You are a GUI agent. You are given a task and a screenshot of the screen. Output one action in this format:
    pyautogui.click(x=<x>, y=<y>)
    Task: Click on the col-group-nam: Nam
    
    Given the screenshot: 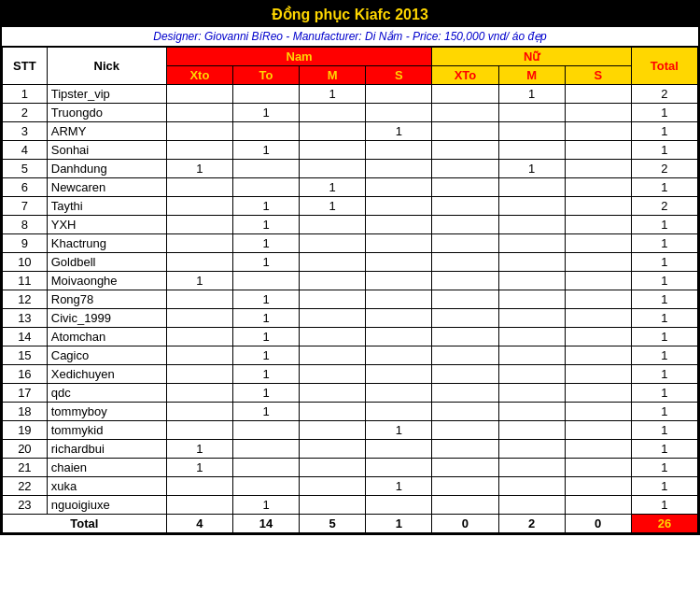 What is the action you would take?
    pyautogui.click(x=299, y=57)
    